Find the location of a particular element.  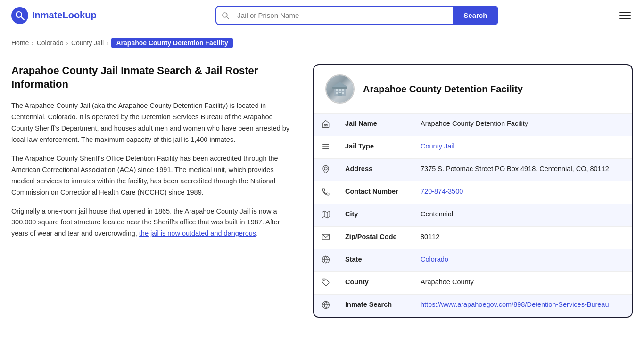

search-icon is located at coordinates (225, 16).